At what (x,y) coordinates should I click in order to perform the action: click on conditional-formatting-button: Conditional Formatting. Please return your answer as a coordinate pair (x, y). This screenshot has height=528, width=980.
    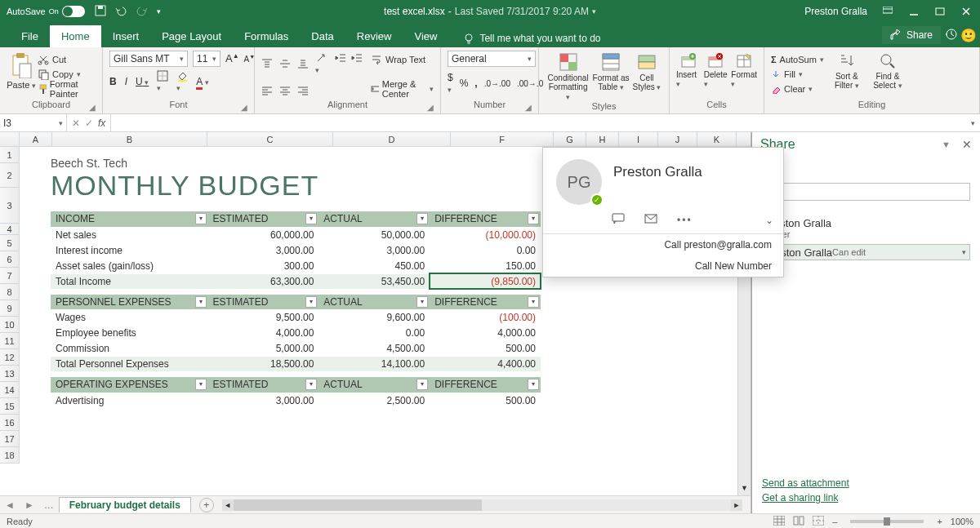
    Looking at the image, I should click on (568, 77).